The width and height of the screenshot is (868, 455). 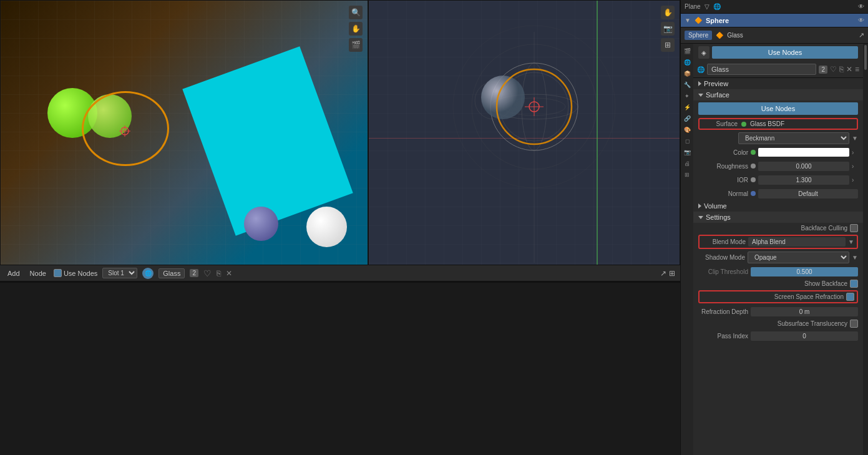 What do you see at coordinates (799, 257) in the screenshot?
I see `shadow-mode-dropdown: Opaque` at bounding box center [799, 257].